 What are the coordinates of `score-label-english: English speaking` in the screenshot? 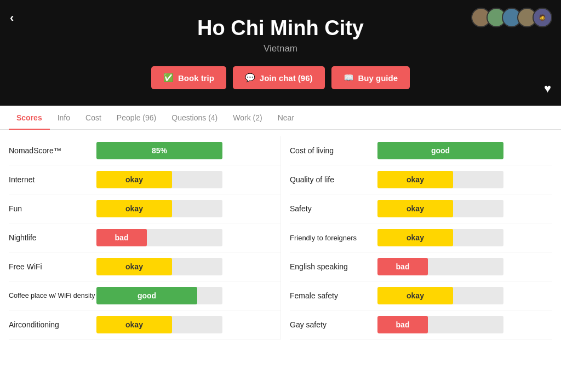 It's located at (334, 267).